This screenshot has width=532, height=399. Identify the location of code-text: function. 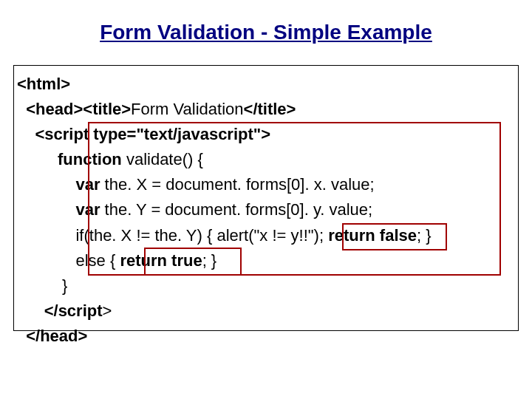
(72, 160).